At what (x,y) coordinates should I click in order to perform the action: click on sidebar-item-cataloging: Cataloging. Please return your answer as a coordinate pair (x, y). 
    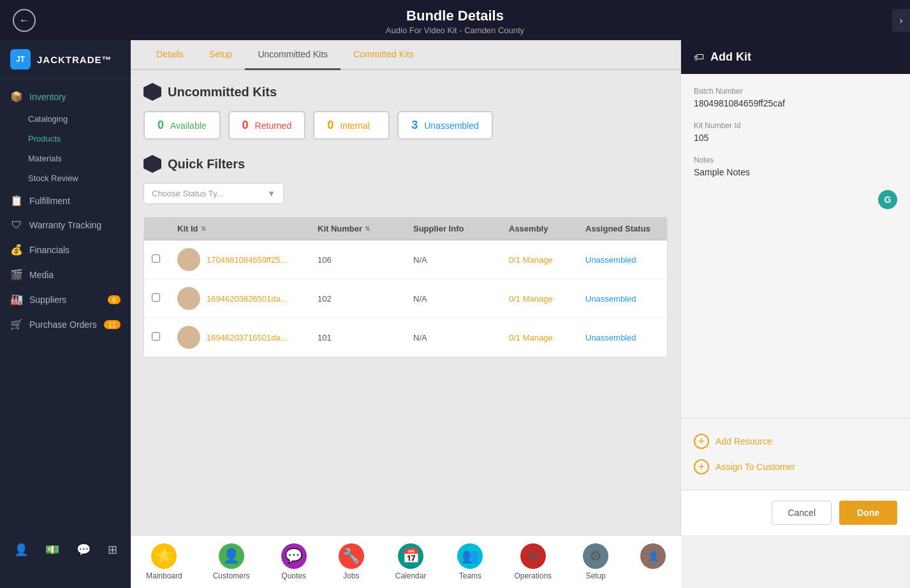
    Looking at the image, I should click on (65, 119).